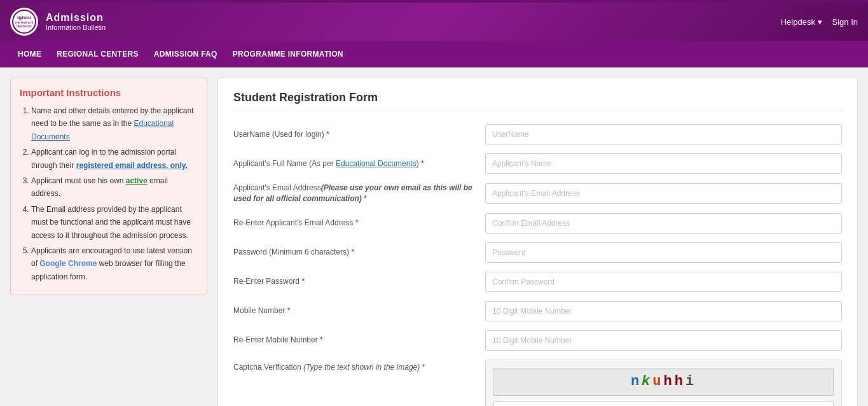  Describe the element at coordinates (354, 223) in the screenshot. I see `confirm-email-label: Re-Enter Applicant's Email Address *` at that location.